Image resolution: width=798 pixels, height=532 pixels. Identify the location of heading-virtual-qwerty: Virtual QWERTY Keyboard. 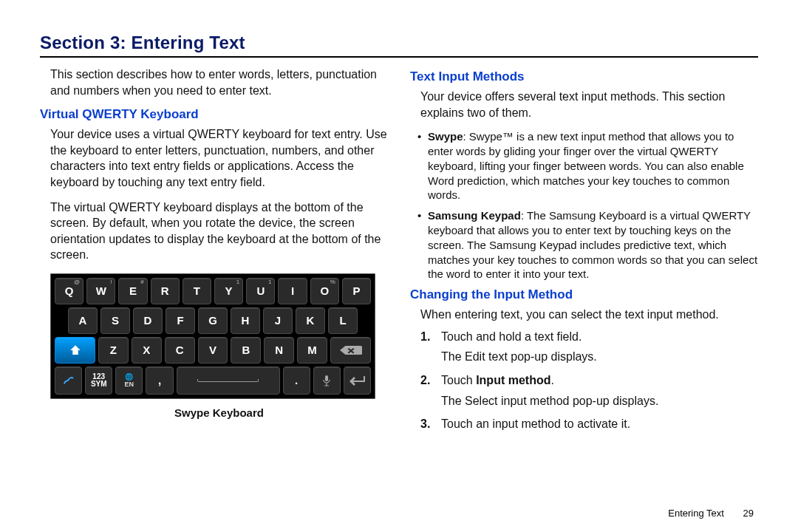
(214, 115).